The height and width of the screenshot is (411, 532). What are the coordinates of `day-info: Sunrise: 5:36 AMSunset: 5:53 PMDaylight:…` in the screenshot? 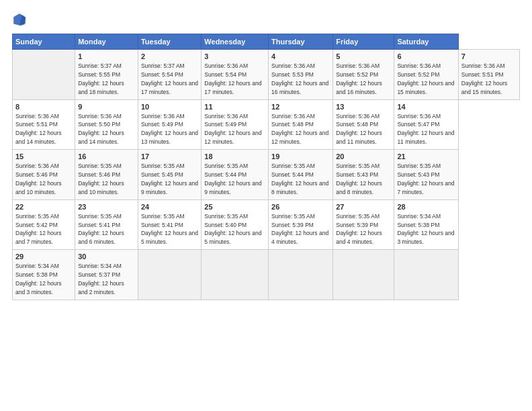 It's located at (300, 79).